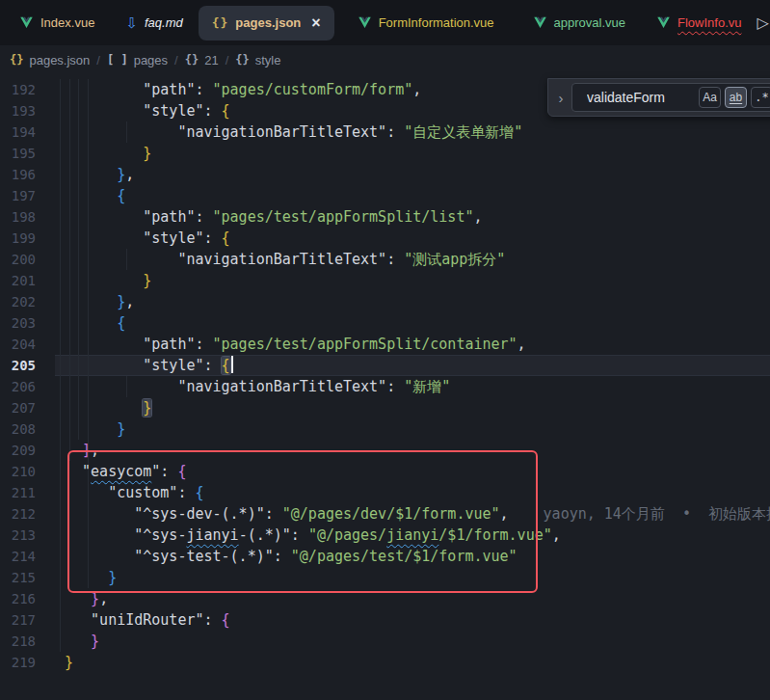  What do you see at coordinates (22, 641) in the screenshot?
I see `line-number: 218` at bounding box center [22, 641].